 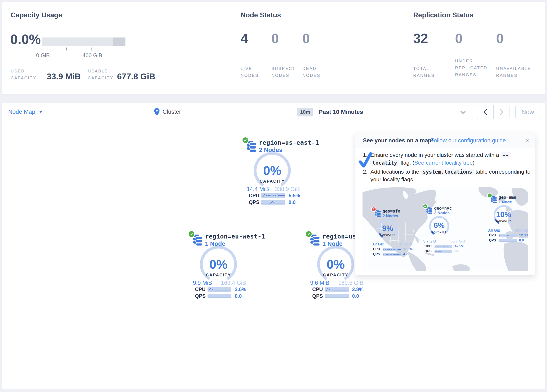 What do you see at coordinates (275, 39) in the screenshot?
I see `suspect-nodes-value: 0` at bounding box center [275, 39].